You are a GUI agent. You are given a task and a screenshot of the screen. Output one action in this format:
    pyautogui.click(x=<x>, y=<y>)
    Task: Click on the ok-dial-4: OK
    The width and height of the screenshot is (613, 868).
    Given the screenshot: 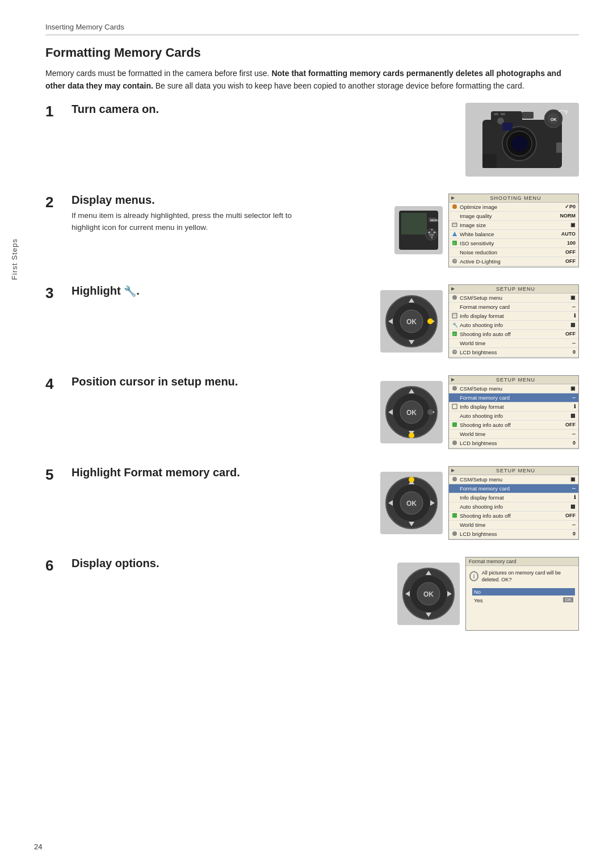 What is the action you would take?
    pyautogui.click(x=412, y=412)
    